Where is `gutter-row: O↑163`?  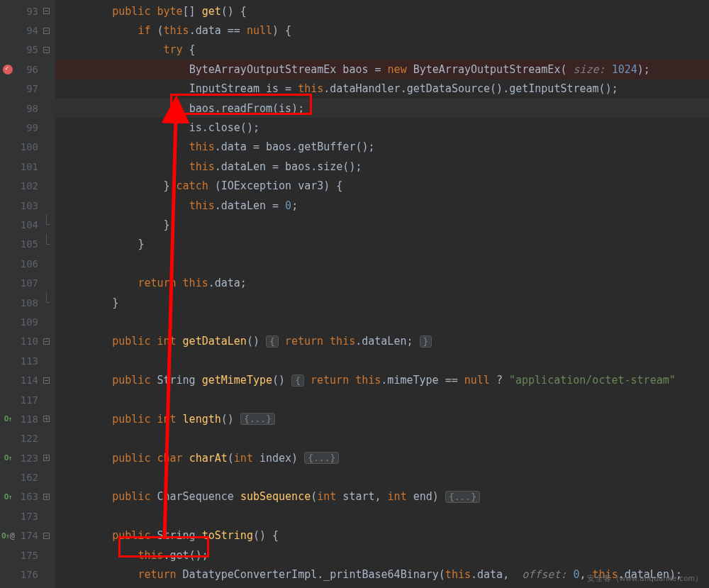 gutter-row: O↑163 is located at coordinates (28, 497).